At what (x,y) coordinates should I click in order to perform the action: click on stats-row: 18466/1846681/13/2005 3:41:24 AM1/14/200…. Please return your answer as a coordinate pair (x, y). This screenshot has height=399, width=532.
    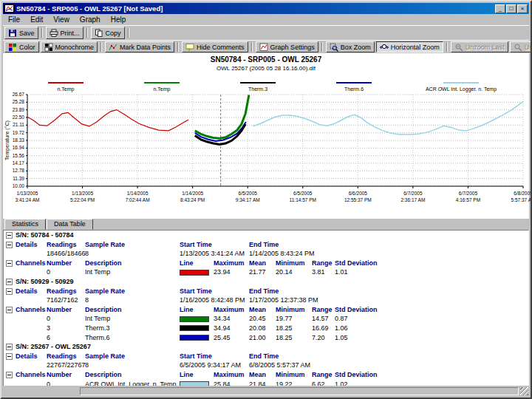
    Looking at the image, I should click on (266, 254).